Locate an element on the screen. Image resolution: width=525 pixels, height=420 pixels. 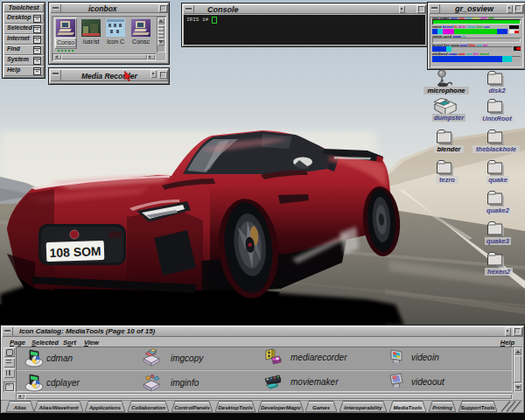
svg-text: Applications is located at coordinates (105, 408).